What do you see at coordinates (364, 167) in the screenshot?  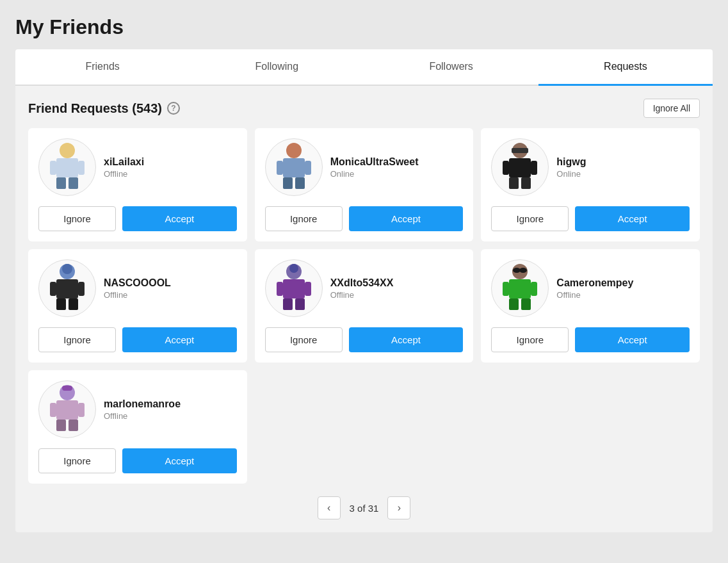 I see `card-user-section: MonicaUltraSweet Online` at bounding box center [364, 167].